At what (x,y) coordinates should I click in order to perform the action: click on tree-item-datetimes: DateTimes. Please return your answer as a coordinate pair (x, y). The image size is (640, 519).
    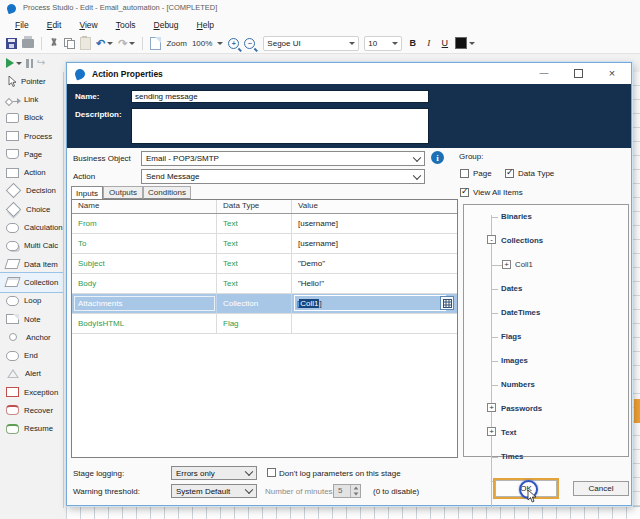
    Looking at the image, I should click on (520, 312).